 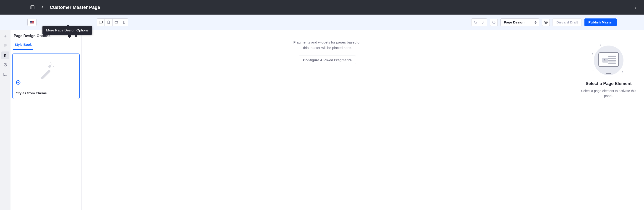 I want to click on card-preview, so click(x=46, y=71).